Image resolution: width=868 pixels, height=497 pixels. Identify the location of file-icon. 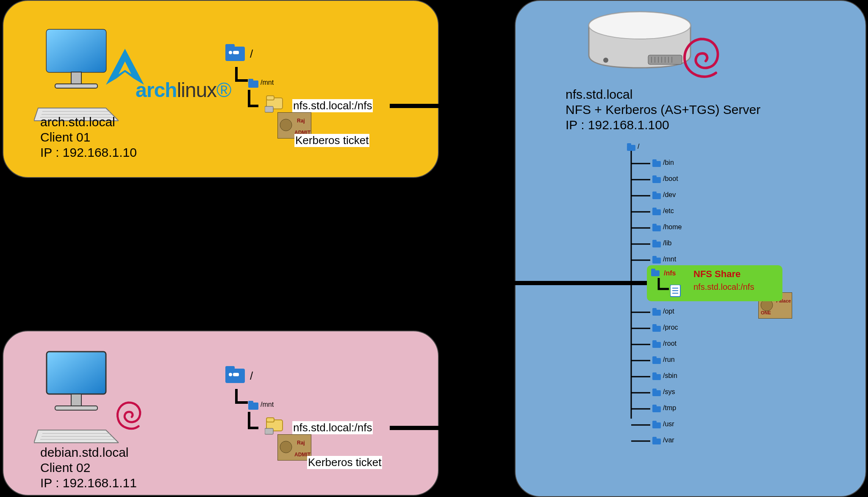
(676, 291).